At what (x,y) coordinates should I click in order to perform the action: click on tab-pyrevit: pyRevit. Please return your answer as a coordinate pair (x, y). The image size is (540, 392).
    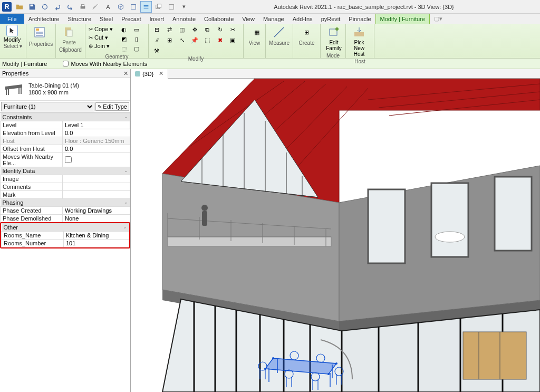
    Looking at the image, I should click on (331, 19).